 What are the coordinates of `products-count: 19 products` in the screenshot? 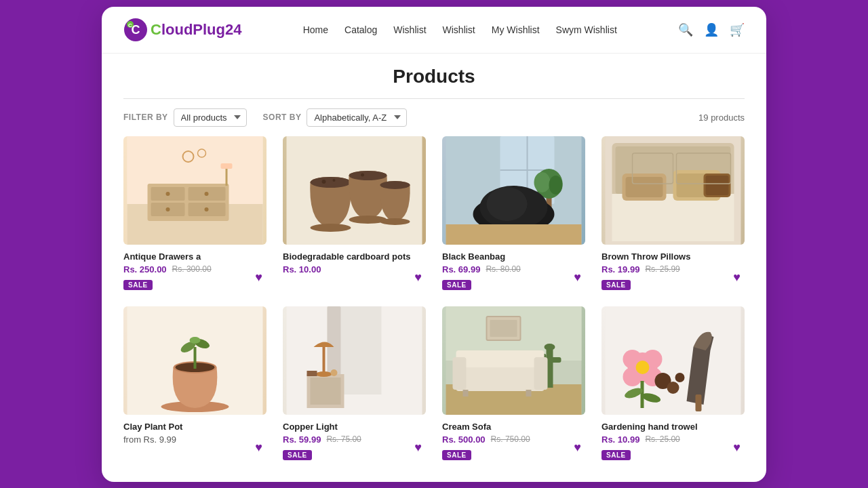 It's located at (722, 118).